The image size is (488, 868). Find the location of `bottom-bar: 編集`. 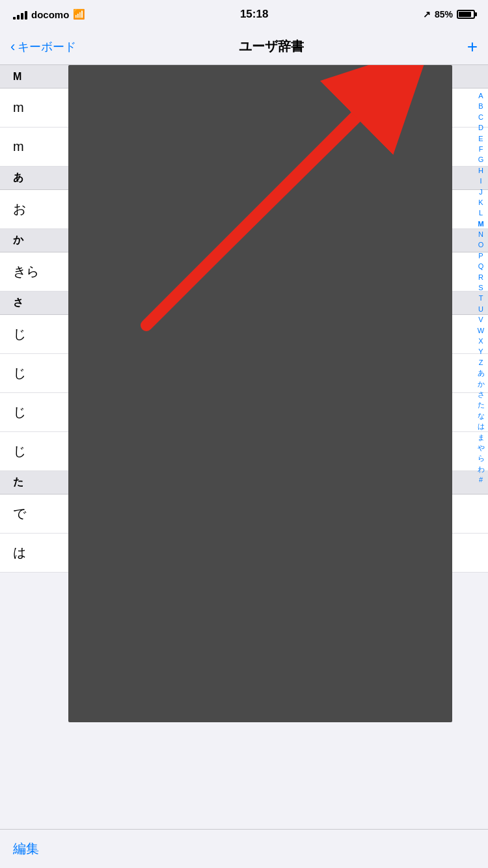

bottom-bar: 編集 is located at coordinates (244, 848).